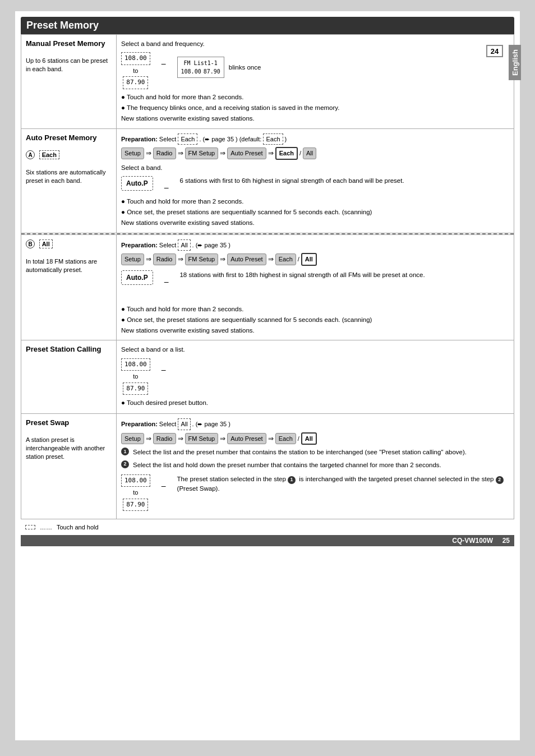  I want to click on psc-freq-row: 108.00 to 87.90 –, so click(315, 377).